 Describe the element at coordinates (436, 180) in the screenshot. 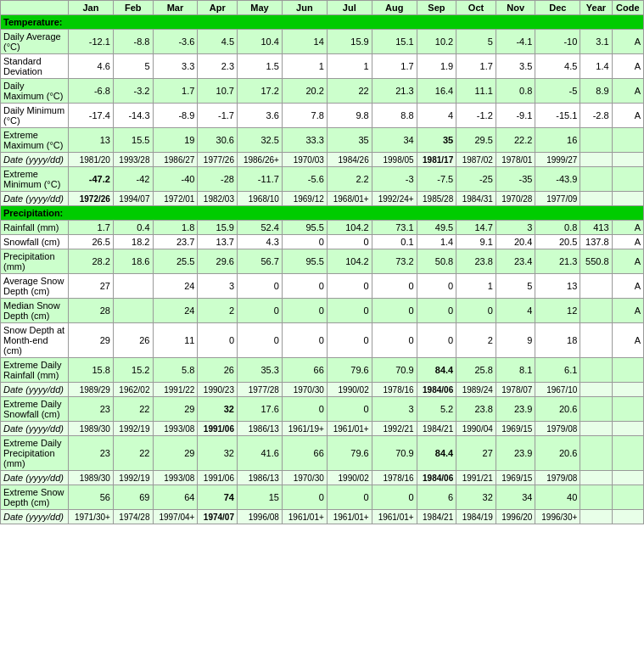

I see `cell-sep: -7.5` at that location.